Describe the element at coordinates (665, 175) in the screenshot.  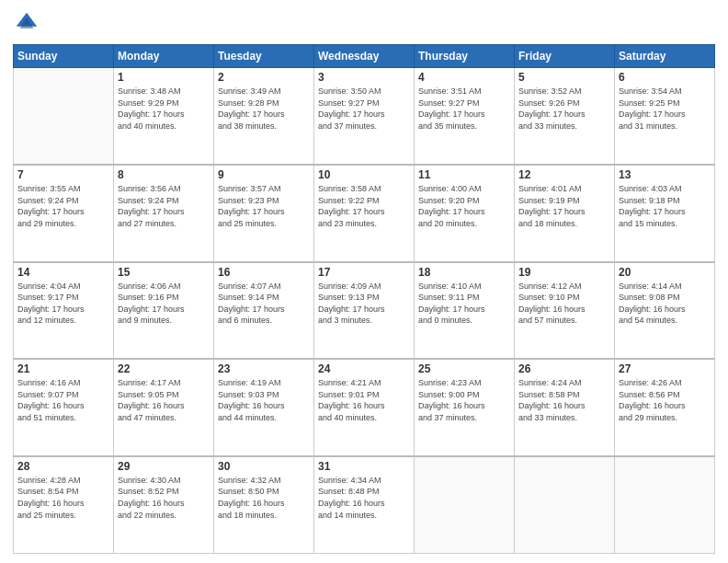
I see `day-number: 13` at that location.